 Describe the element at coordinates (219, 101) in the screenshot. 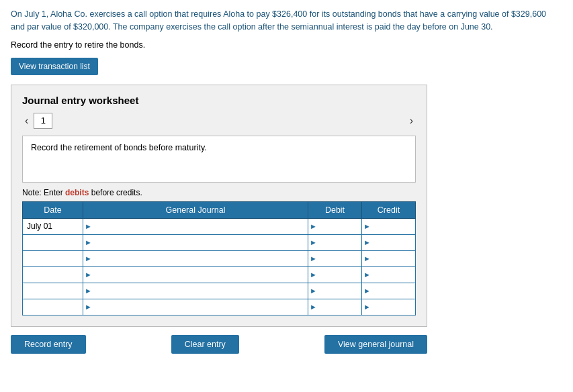

I see `worksheet-title: Journal entry worksheet` at that location.